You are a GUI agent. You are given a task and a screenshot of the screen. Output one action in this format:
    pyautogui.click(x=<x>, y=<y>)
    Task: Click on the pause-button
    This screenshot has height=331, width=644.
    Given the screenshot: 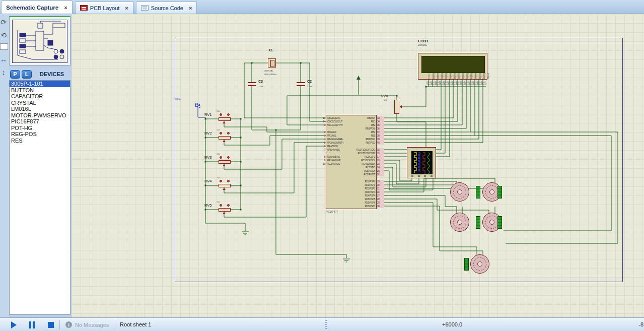 What is the action you would take?
    pyautogui.click(x=32, y=324)
    